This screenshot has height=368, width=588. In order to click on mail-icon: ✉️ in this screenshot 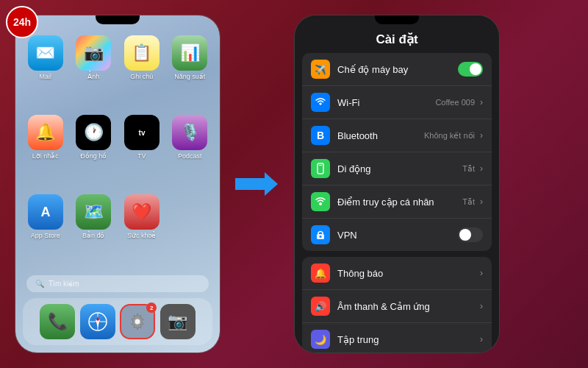, I will do `click(46, 53)`.